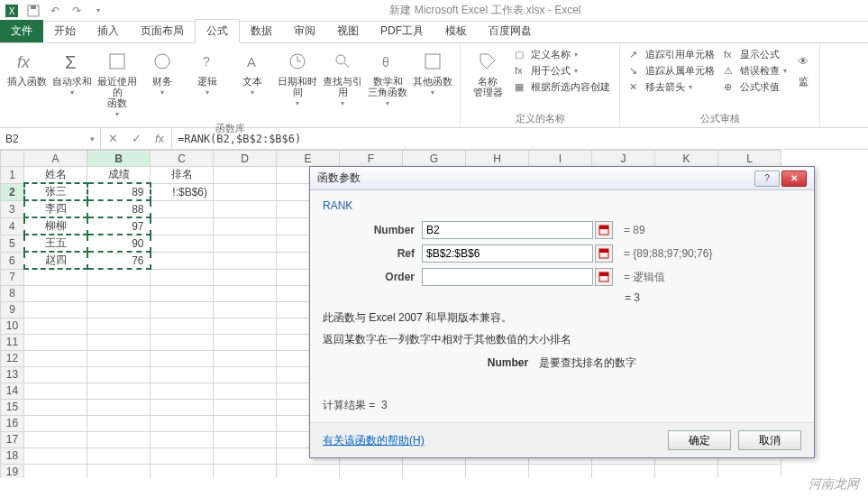 The height and width of the screenshot is (498, 868). Describe the element at coordinates (13, 456) in the screenshot. I see `row-header: 18` at that location.